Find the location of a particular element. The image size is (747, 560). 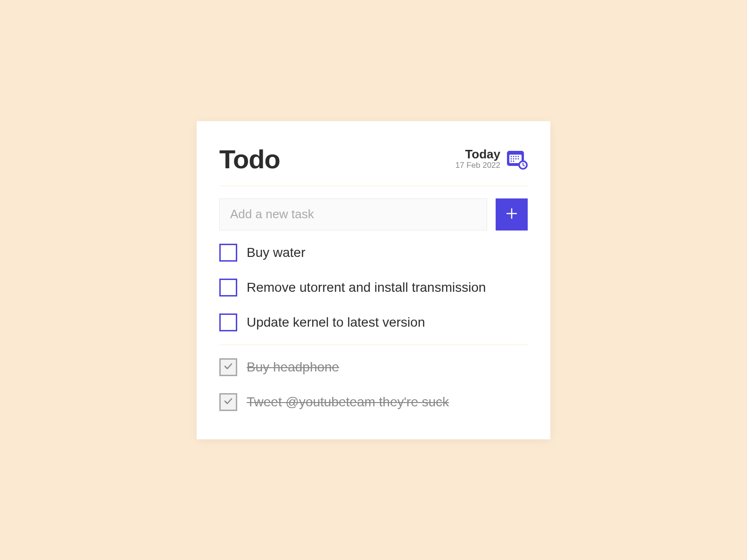

task-item: Buy water is located at coordinates (374, 253).